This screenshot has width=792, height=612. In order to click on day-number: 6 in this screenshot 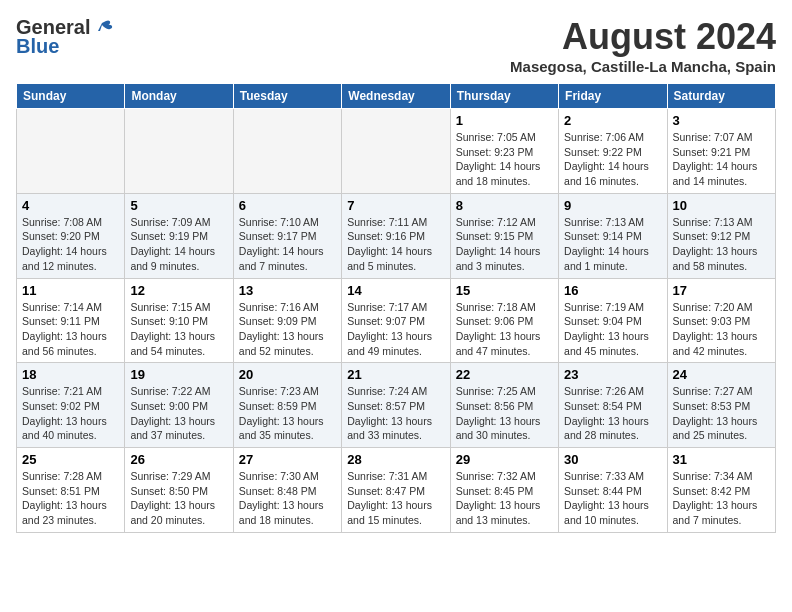, I will do `click(288, 206)`.